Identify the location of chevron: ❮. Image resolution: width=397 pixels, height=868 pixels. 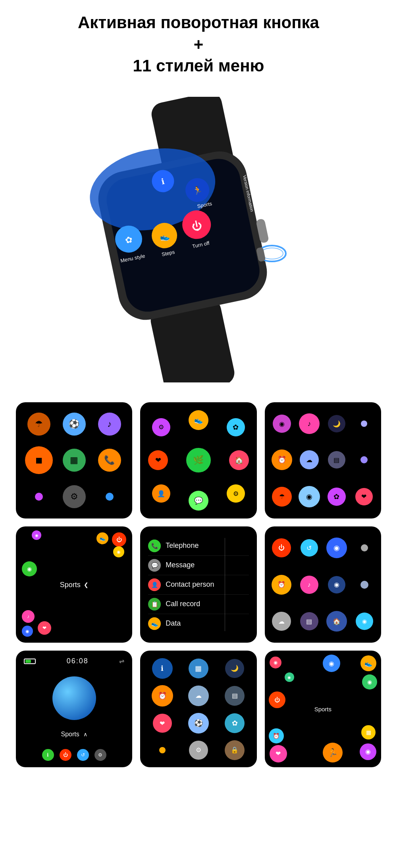
(86, 585).